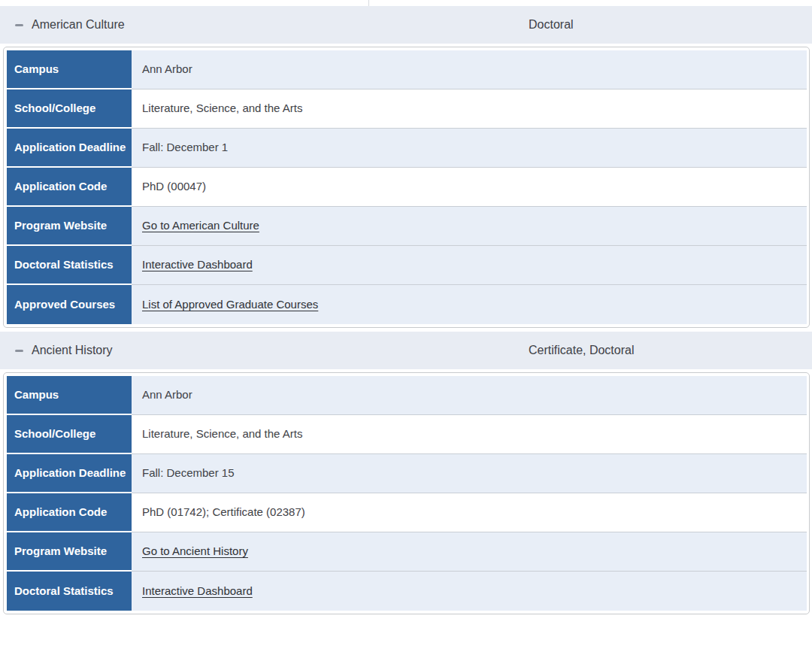 This screenshot has width=812, height=649. I want to click on detail-row: Program Website Go to Ancient History, so click(407, 552).